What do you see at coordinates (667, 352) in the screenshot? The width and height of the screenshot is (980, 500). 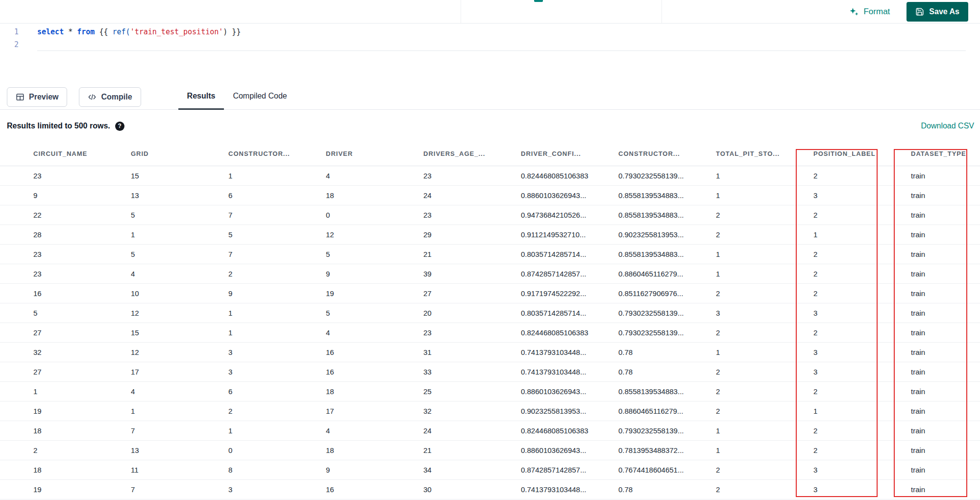 I see `table-cell: 0.78` at bounding box center [667, 352].